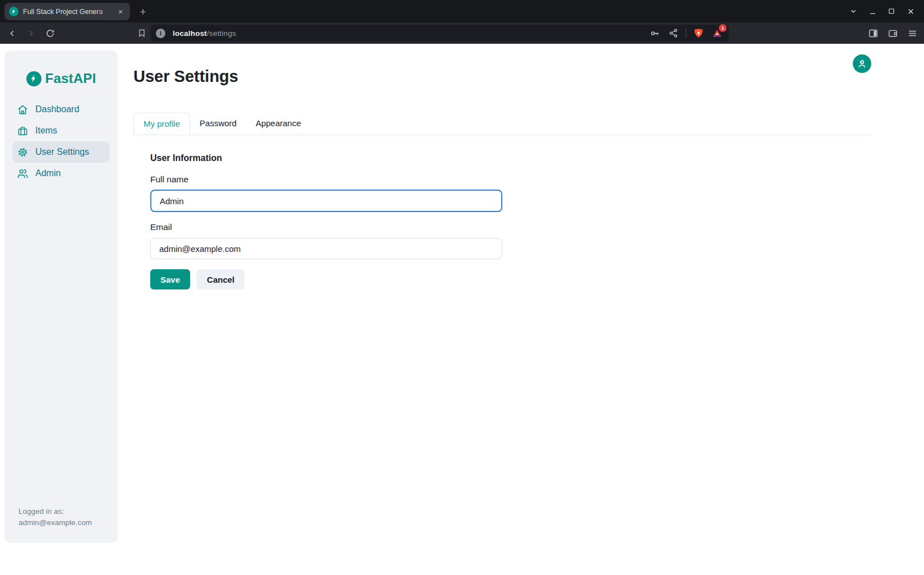 The image size is (924, 575). What do you see at coordinates (22, 153) in the screenshot?
I see `gear-icon` at bounding box center [22, 153].